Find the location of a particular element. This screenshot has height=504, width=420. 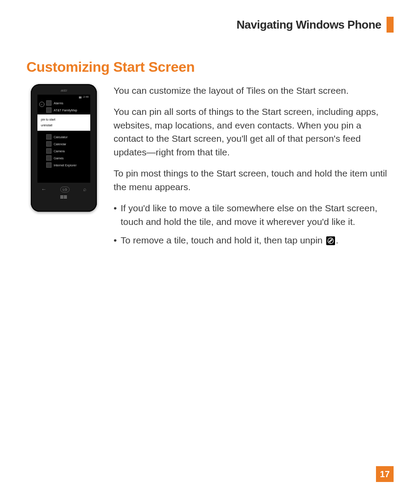

menu-item-pin: pin to start is located at coordinates (64, 120).